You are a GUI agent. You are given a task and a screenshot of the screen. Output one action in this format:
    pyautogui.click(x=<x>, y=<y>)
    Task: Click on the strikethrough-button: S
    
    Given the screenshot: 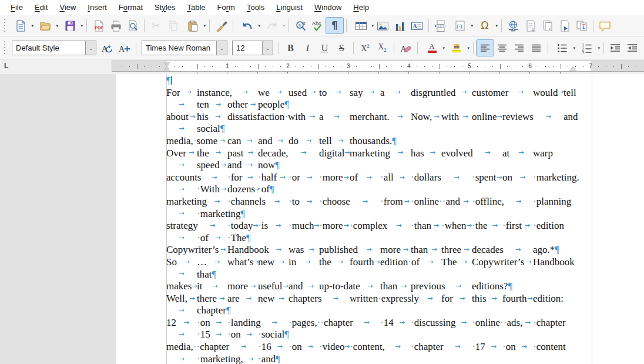 What is the action you would take?
    pyautogui.click(x=342, y=48)
    